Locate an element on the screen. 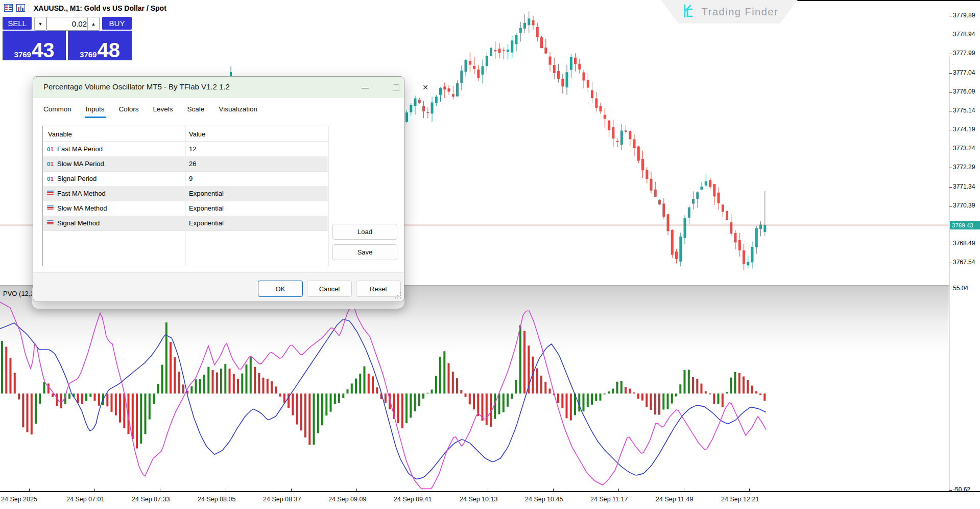  top-border-segment is located at coordinates (885, 1).